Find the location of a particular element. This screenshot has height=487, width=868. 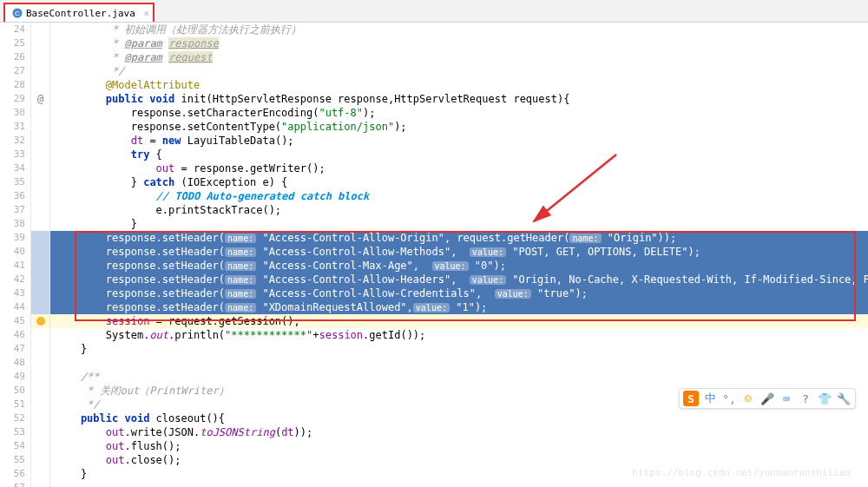

tab-filename: BaseController.java is located at coordinates (81, 14).